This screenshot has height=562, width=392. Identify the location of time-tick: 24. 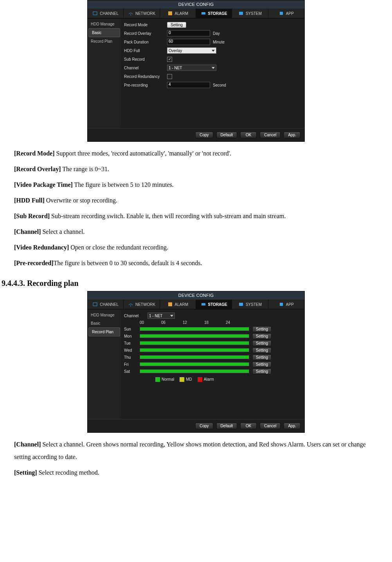
(236, 323).